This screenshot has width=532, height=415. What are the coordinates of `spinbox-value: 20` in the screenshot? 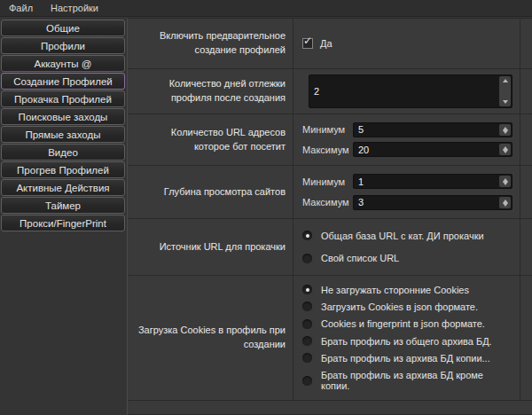 It's located at (364, 150).